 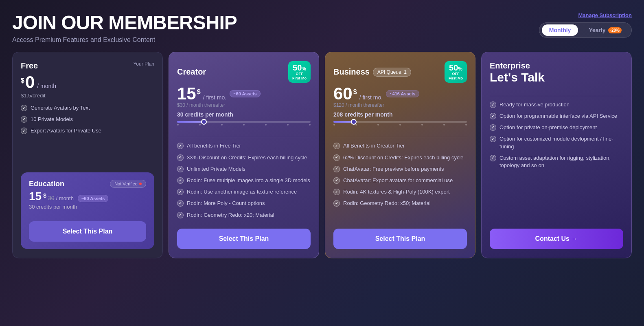 I want to click on business-feature-3: ChatAvatar: Free preview before payments, so click(x=400, y=169).